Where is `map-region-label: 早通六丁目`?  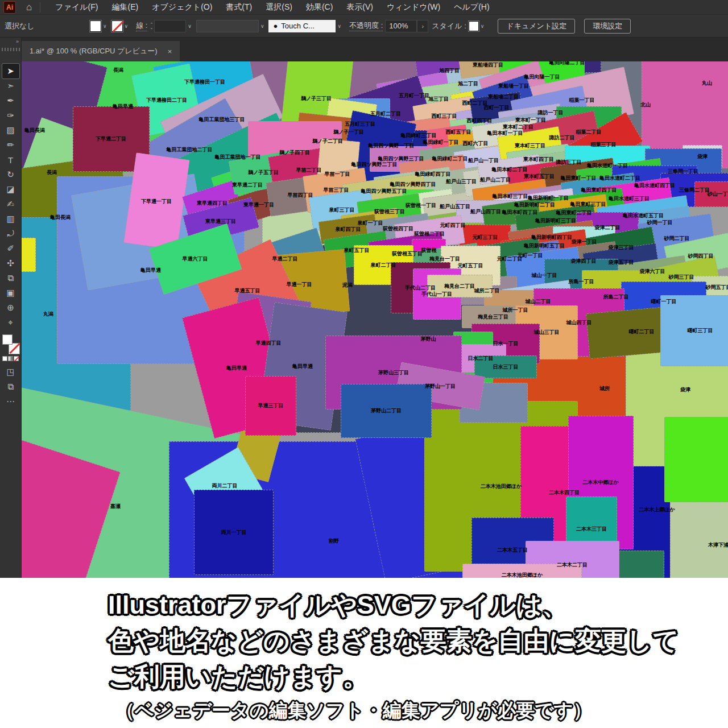
map-region-label: 早通六丁目 is located at coordinates (196, 259).